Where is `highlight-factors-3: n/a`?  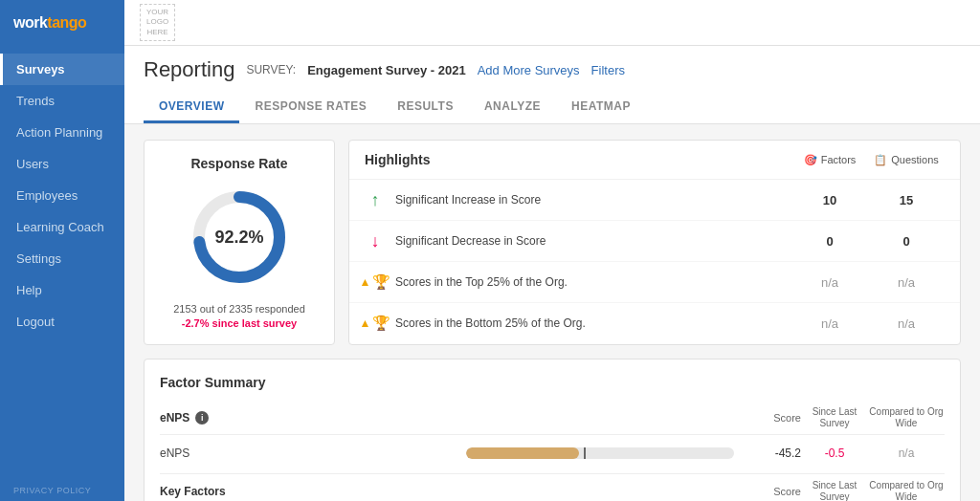 highlight-factors-3: n/a is located at coordinates (830, 323).